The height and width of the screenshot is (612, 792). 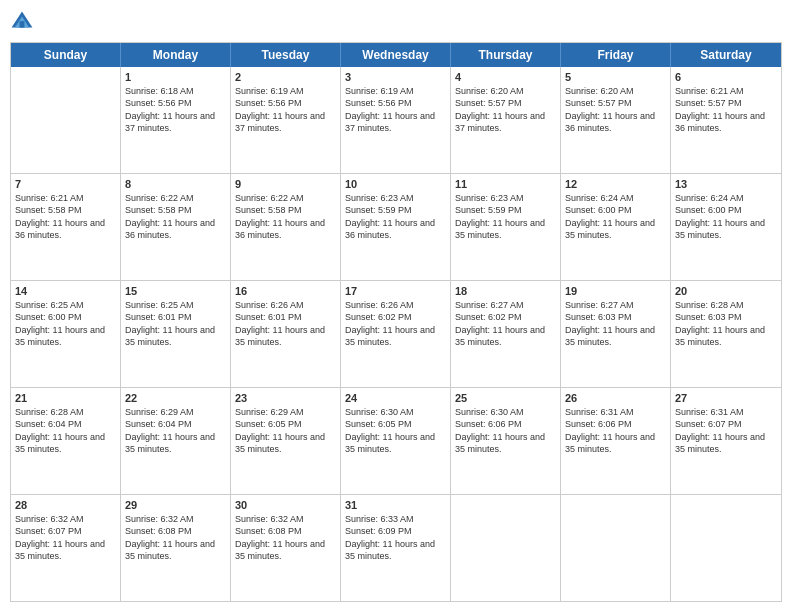 What do you see at coordinates (396, 441) in the screenshot?
I see `calendar-day-24: 24Sunrise: 6:30 AMSunset: 6:05 PMDayligh…` at bounding box center [396, 441].